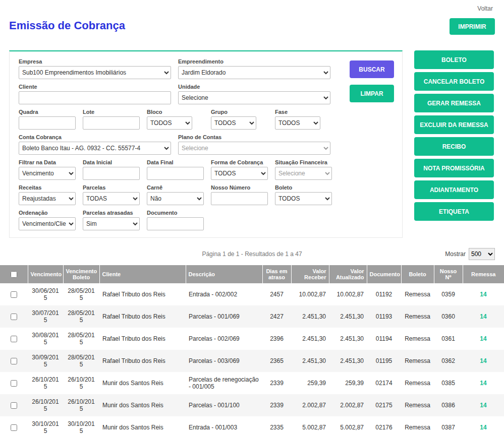 This screenshot has width=504, height=436. I want to click on data-final-field: Data Final, so click(176, 169).